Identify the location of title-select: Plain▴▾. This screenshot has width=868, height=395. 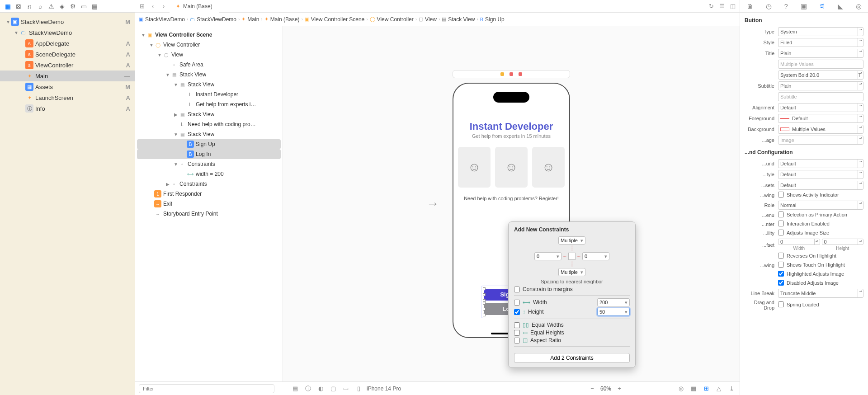
(821, 53).